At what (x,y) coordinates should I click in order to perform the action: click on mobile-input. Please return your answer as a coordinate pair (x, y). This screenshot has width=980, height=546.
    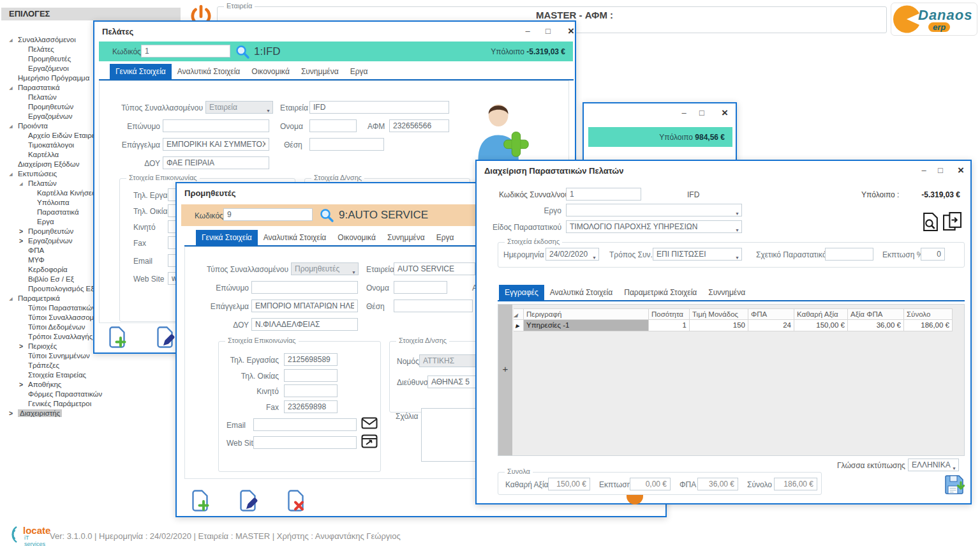
    Looking at the image, I should click on (311, 391).